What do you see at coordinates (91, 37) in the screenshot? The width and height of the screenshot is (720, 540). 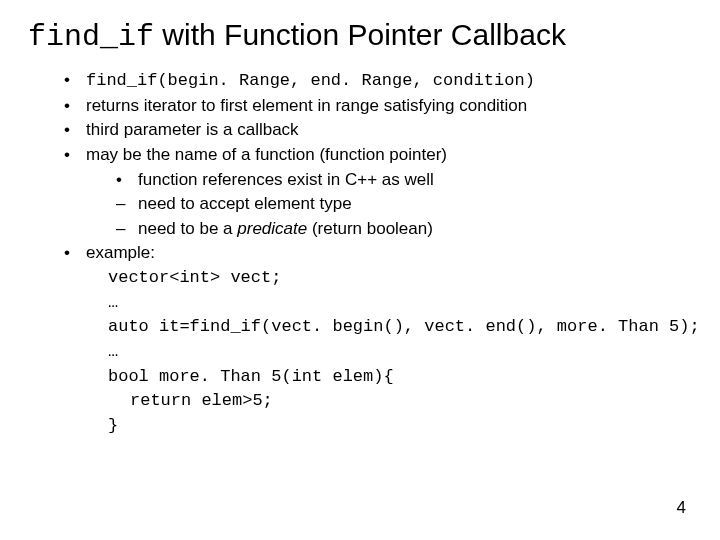 I see `title-code: find_if` at bounding box center [91, 37].